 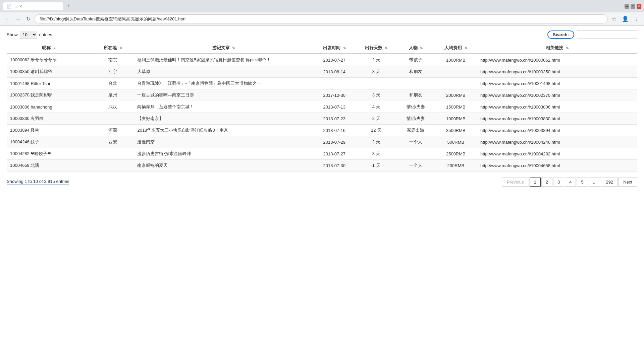 I want to click on tab-close-button: ×, so click(x=21, y=6).